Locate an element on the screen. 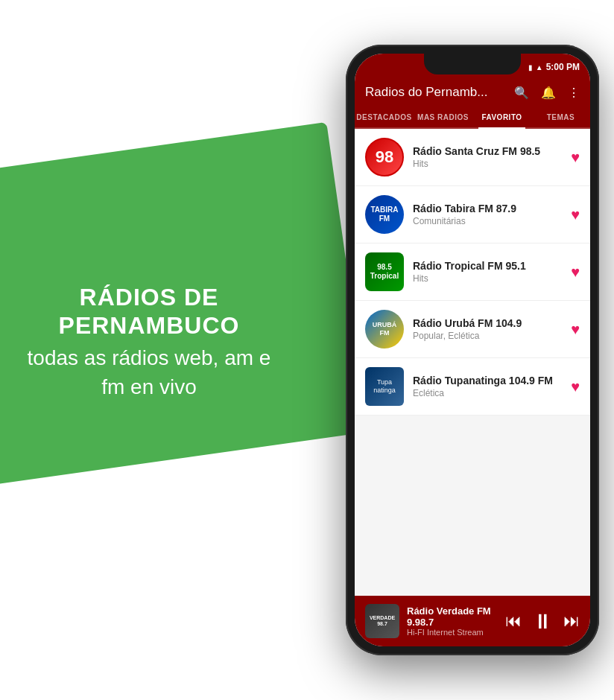  station-info: Rádio Tabira FM 87.9 Comunitárias is located at coordinates (487, 214).